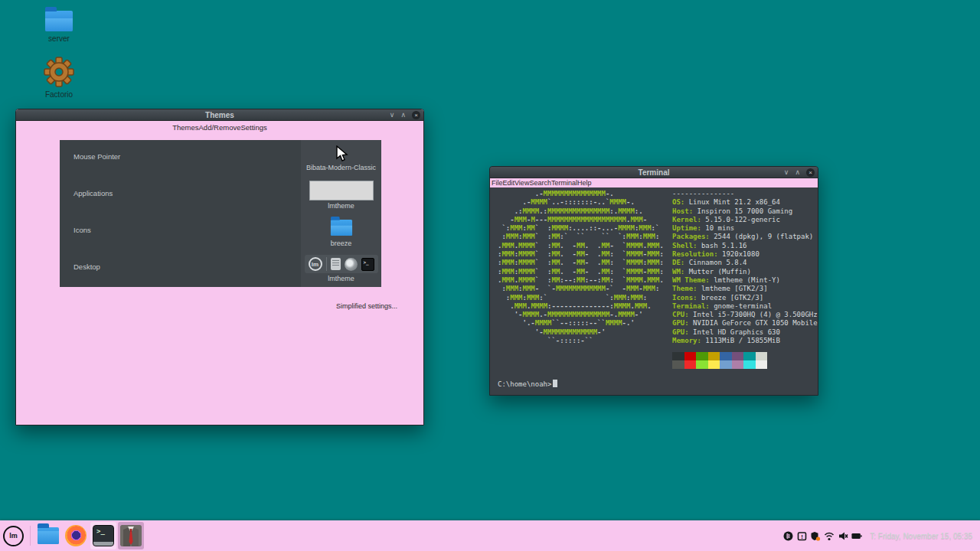 Image resolution: width=980 pixels, height=551 pixels. Describe the element at coordinates (181, 158) in the screenshot. I see `row-label: Mouse Pointer` at that location.